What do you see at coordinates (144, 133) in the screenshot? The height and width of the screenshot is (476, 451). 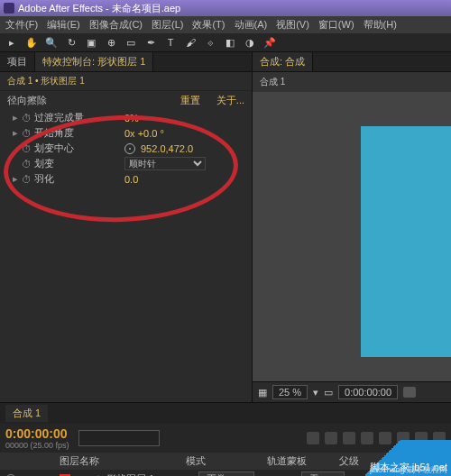 I see `prop-value: 0x +0.0 °` at bounding box center [144, 133].